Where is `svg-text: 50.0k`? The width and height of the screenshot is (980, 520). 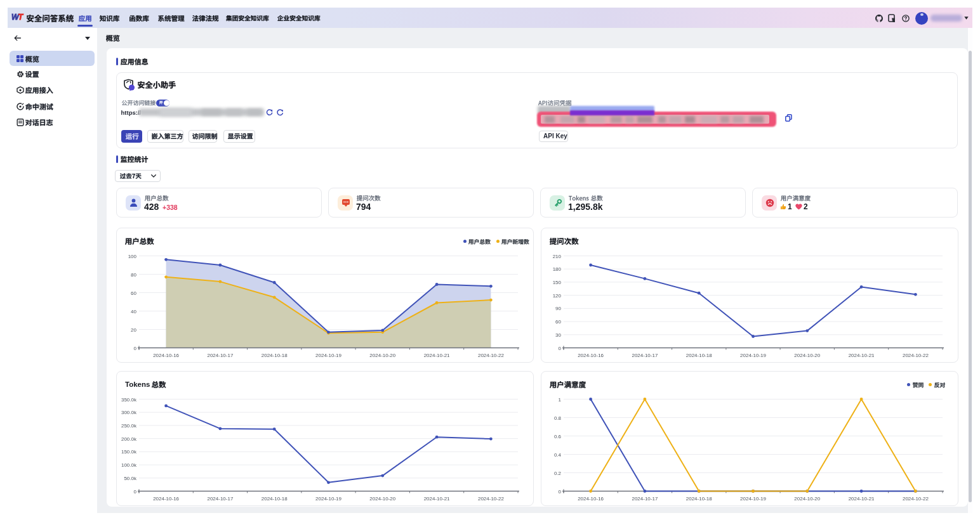
svg-text: 50.0k is located at coordinates (131, 478).